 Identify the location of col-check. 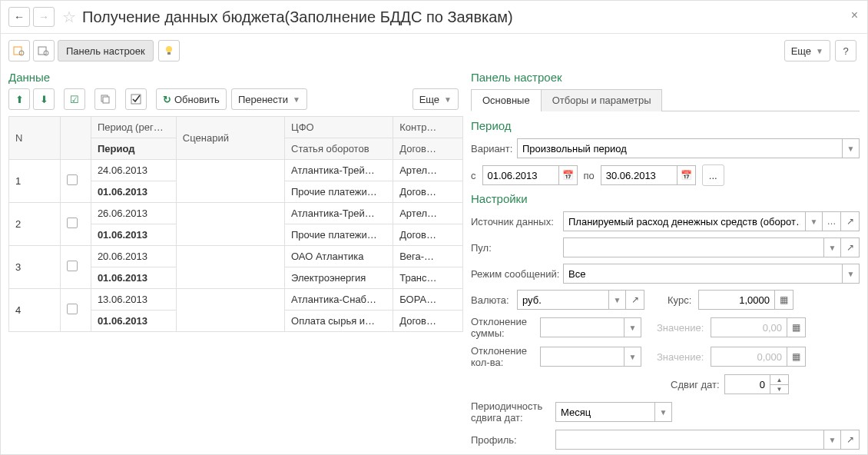
(75, 138).